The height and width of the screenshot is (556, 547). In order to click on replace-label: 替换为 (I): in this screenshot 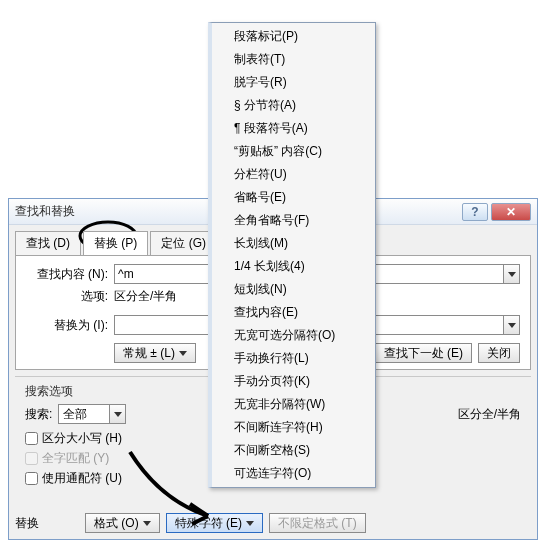, I will do `click(70, 326)`.